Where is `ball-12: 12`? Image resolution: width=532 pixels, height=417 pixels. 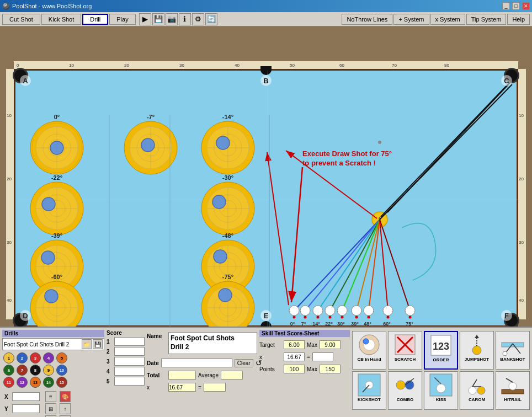
ball-12: 12 is located at coordinates (22, 382).